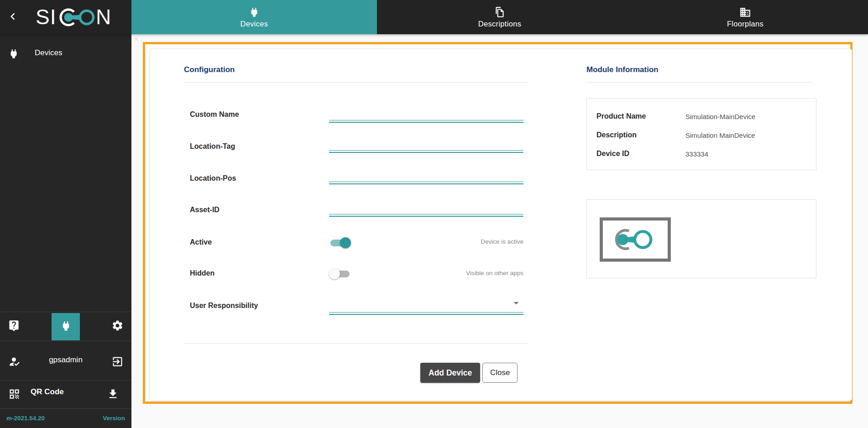  Describe the element at coordinates (697, 154) in the screenshot. I see `device-id-value: 333334` at that location.